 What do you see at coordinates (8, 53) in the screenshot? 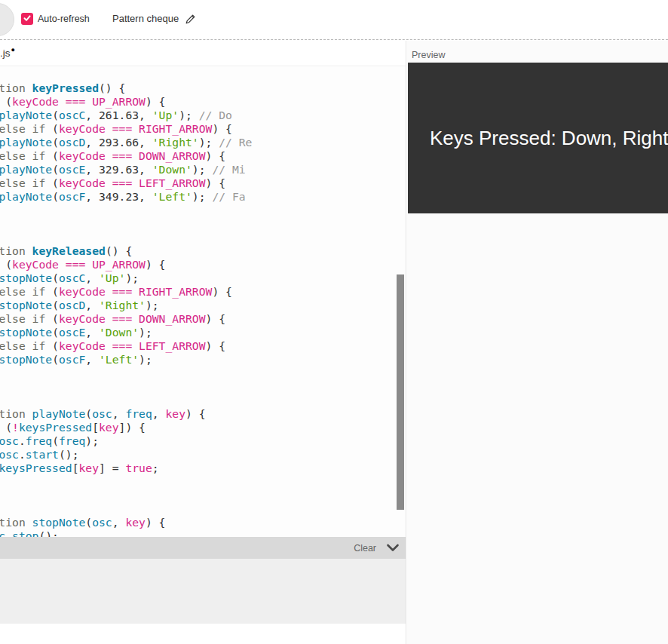
I see `tab-sketch-js: .js●` at bounding box center [8, 53].